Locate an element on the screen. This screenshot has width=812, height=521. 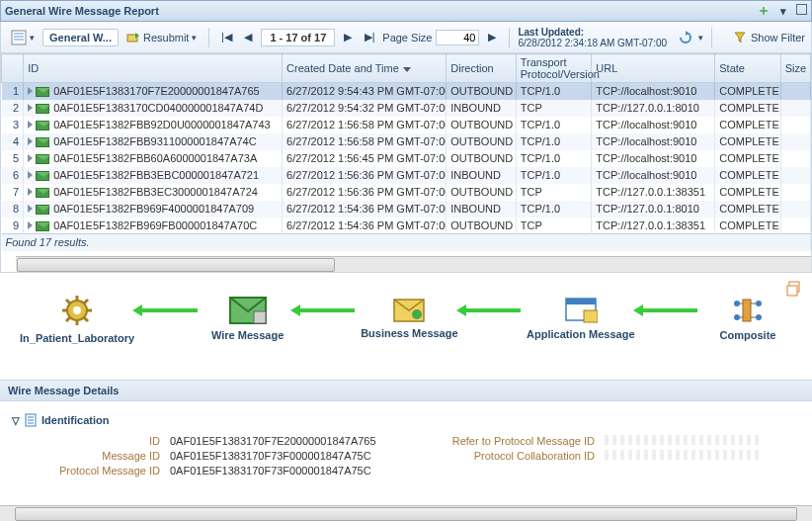
window-icon is located at coordinates (581, 310).